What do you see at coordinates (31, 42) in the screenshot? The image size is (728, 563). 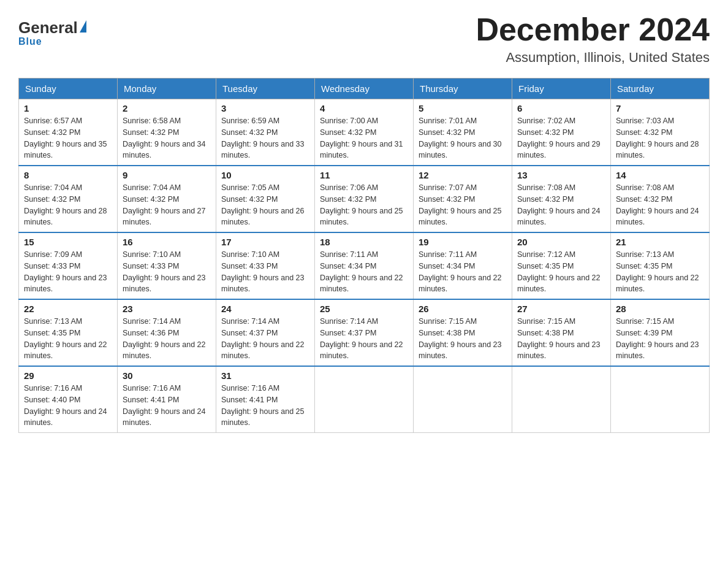 I see `logo-blue: Blue` at bounding box center [31, 42].